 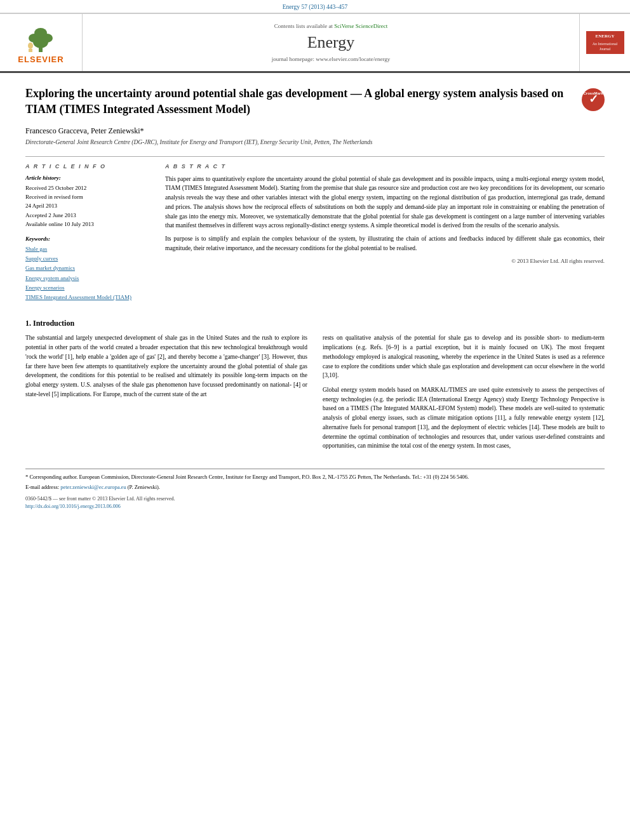 I want to click on citation-text: Energy 57 (2013) 443–457, so click(x=315, y=7).